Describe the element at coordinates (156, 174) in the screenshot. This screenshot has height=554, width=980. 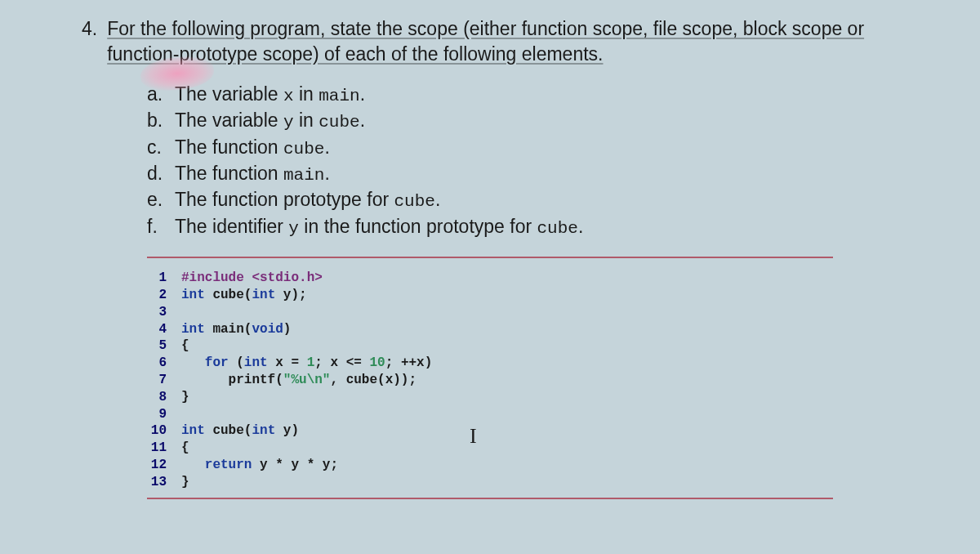
I see `subitem-letter: d.` at that location.